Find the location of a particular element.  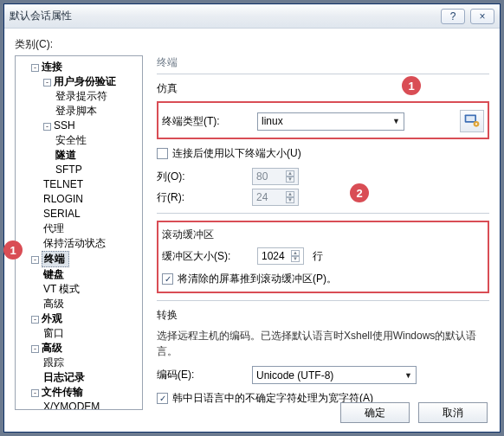

cancel-button: 取消 is located at coordinates (453, 413).